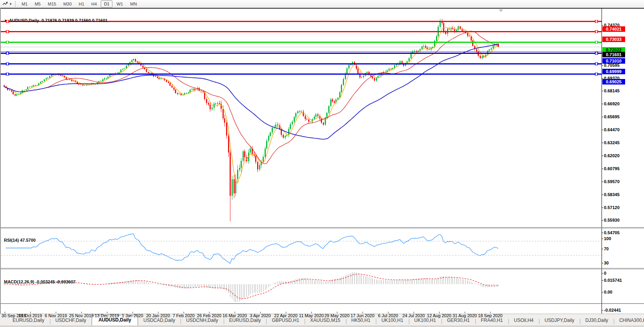 The height and width of the screenshot is (327, 644). Describe the element at coordinates (11, 4) in the screenshot. I see `chevron-down-icon: ▼` at that location.